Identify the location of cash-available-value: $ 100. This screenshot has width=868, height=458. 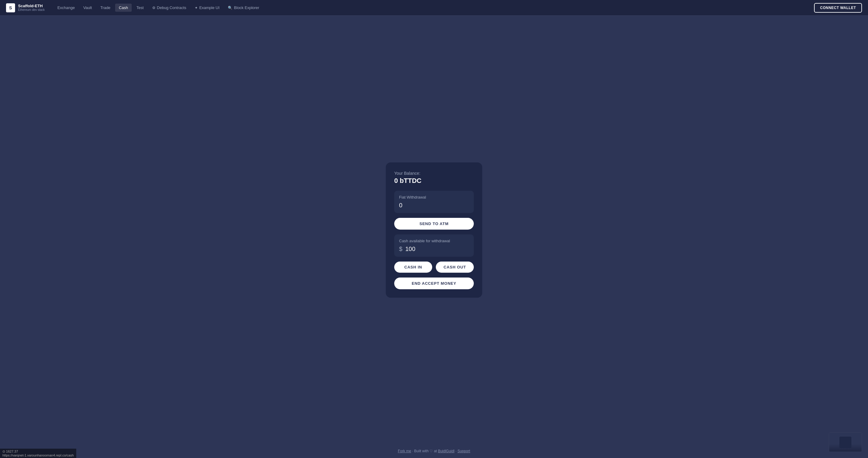
(434, 249).